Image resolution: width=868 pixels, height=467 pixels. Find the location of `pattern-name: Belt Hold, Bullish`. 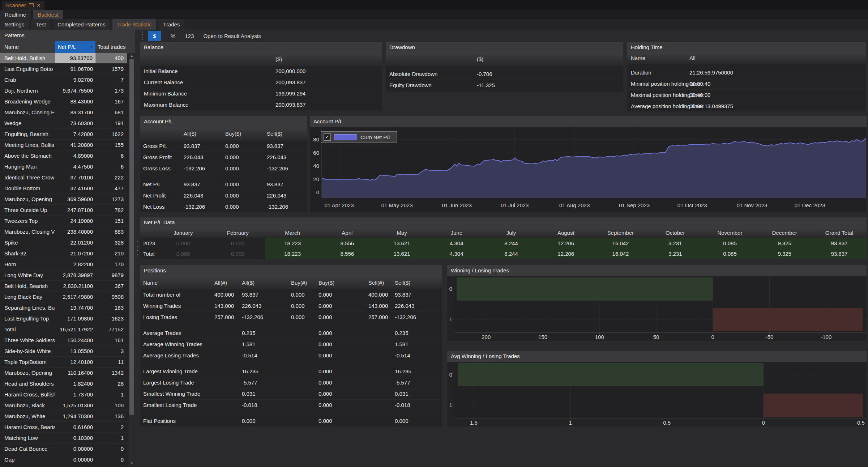

pattern-name: Belt Hold, Bullish is located at coordinates (27, 58).